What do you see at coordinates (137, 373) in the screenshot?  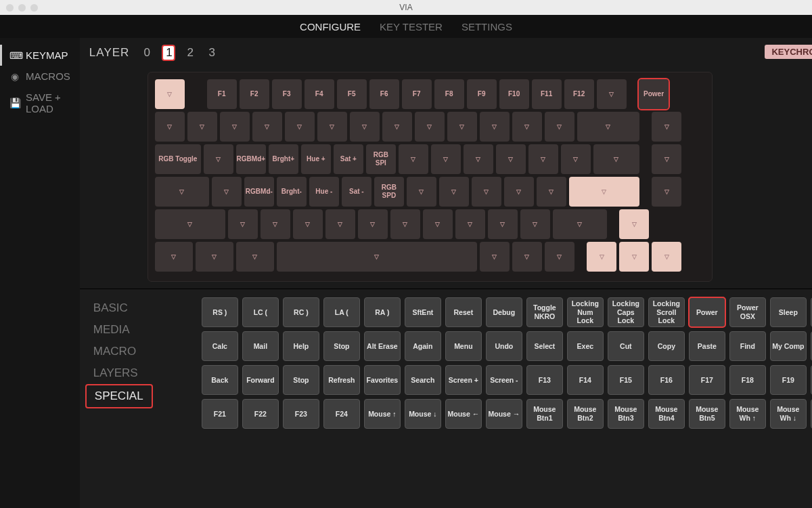 I see `category-layers: LAYERS` at bounding box center [137, 373].